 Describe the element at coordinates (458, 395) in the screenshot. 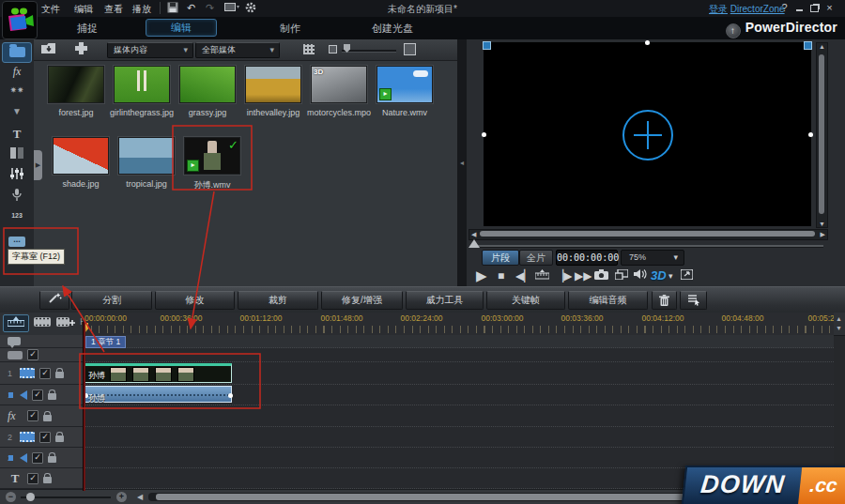

I see `audio-track-1-body: 孙博` at that location.